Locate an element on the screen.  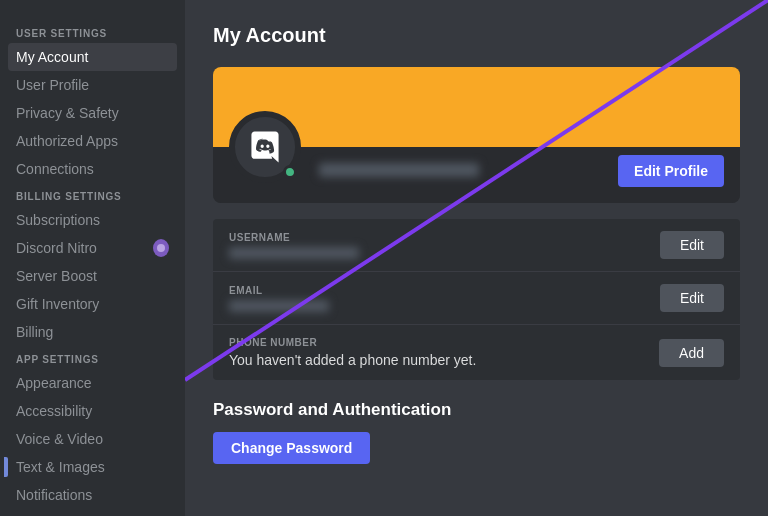
profile-name-area is located at coordinates (399, 171).